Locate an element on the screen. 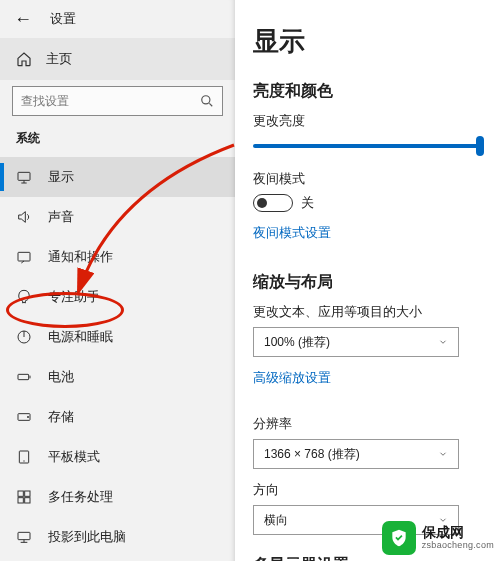 The height and width of the screenshot is (561, 500). back-button: ← is located at coordinates (23, 20).